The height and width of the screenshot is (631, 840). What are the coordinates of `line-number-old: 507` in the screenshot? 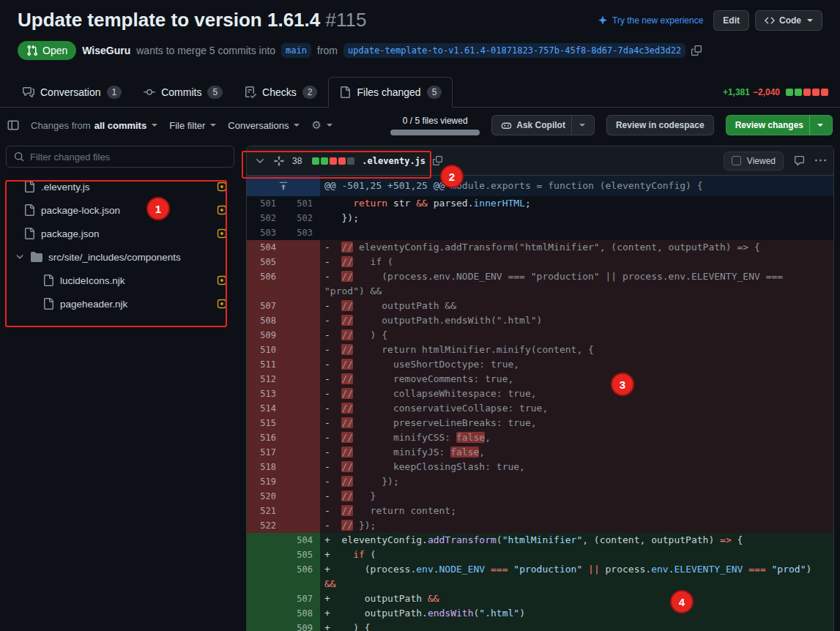 It's located at (265, 306).